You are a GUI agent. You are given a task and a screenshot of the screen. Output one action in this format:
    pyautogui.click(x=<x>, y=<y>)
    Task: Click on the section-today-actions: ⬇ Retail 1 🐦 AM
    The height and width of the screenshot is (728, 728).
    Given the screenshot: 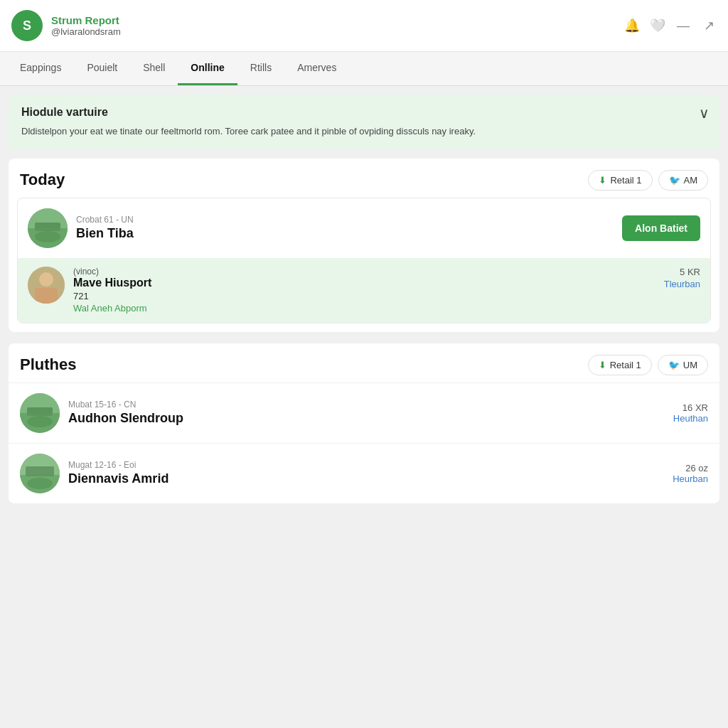 What is the action you would take?
    pyautogui.click(x=648, y=181)
    